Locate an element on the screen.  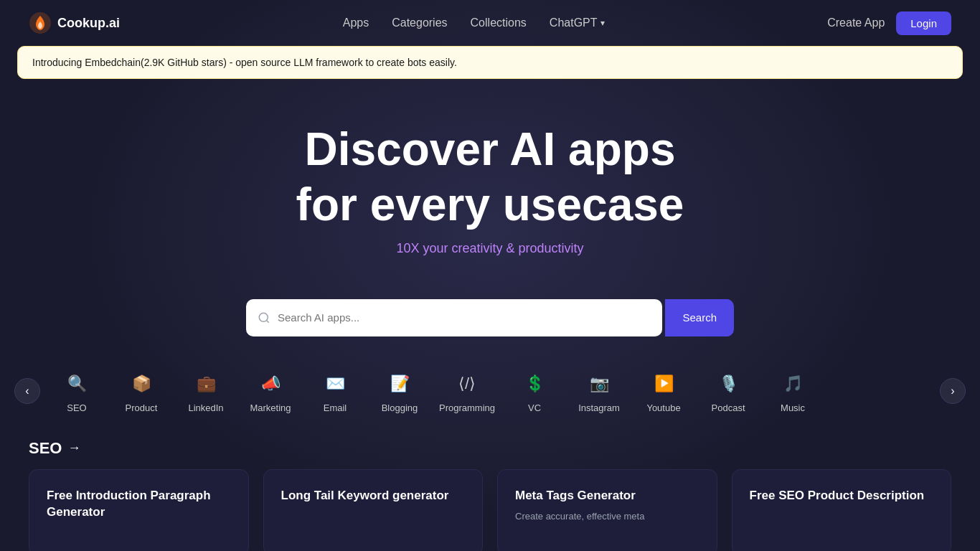
card-title-0: Free Introduction Paragraph Generator is located at coordinates (139, 504).